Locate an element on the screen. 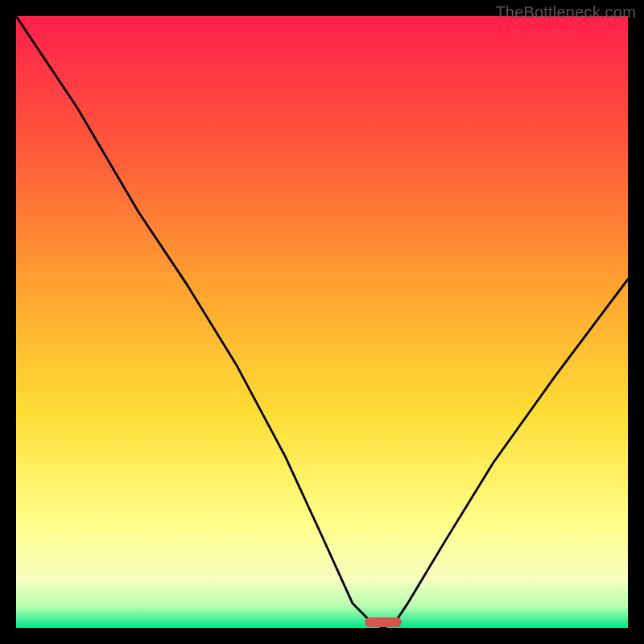 This screenshot has height=644, width=644. watermark-text: TheBottleneck.com is located at coordinates (565, 13).